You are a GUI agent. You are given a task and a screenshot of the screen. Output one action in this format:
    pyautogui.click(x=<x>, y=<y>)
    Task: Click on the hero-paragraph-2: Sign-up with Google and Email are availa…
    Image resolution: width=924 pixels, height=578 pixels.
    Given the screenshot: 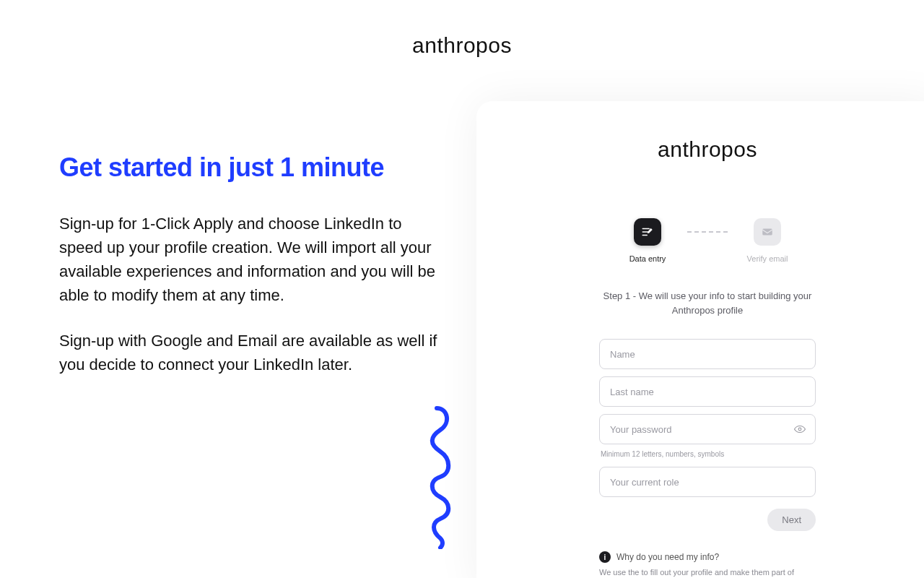 What is the action you would take?
    pyautogui.click(x=254, y=353)
    